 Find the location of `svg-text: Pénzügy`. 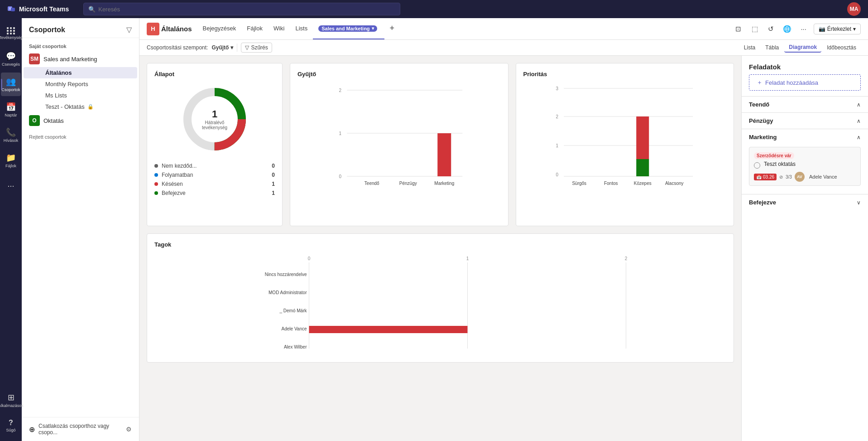

svg-text: Pénzügy is located at coordinates (408, 183).